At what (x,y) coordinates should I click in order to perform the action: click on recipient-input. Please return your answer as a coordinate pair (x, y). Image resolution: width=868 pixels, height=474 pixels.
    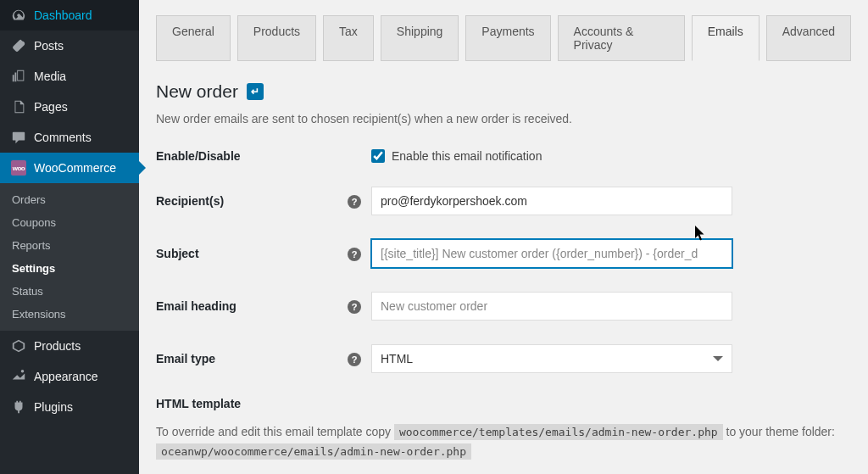
    Looking at the image, I should click on (552, 201).